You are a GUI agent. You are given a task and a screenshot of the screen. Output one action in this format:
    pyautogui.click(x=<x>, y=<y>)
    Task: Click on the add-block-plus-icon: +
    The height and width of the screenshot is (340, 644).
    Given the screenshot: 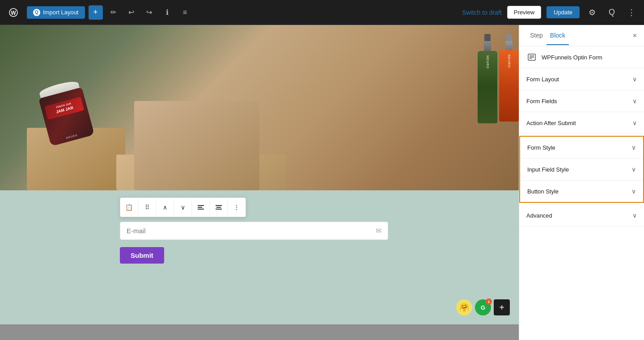 What is the action you would take?
    pyautogui.click(x=502, y=307)
    